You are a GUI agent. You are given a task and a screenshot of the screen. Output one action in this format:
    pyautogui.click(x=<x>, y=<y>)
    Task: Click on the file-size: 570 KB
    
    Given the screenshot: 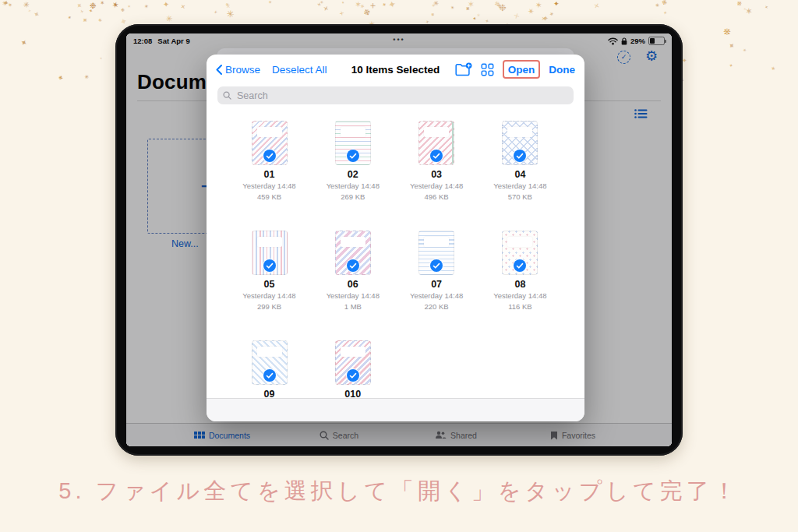 What is the action you would take?
    pyautogui.click(x=521, y=196)
    